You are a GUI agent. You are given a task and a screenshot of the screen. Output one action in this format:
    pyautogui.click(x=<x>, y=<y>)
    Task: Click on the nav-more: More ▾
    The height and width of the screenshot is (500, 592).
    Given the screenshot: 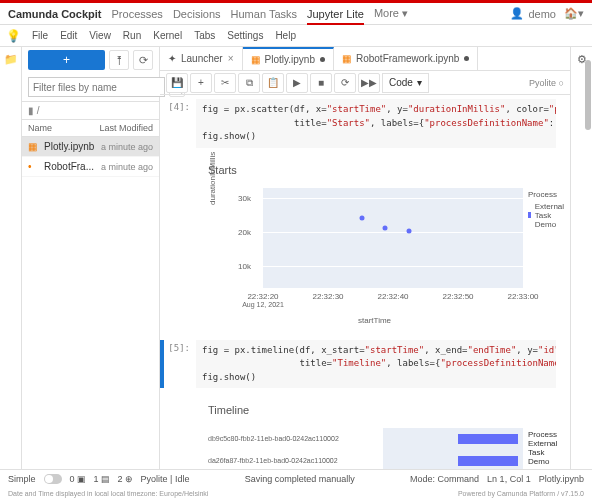 What is the action you would take?
    pyautogui.click(x=391, y=14)
    